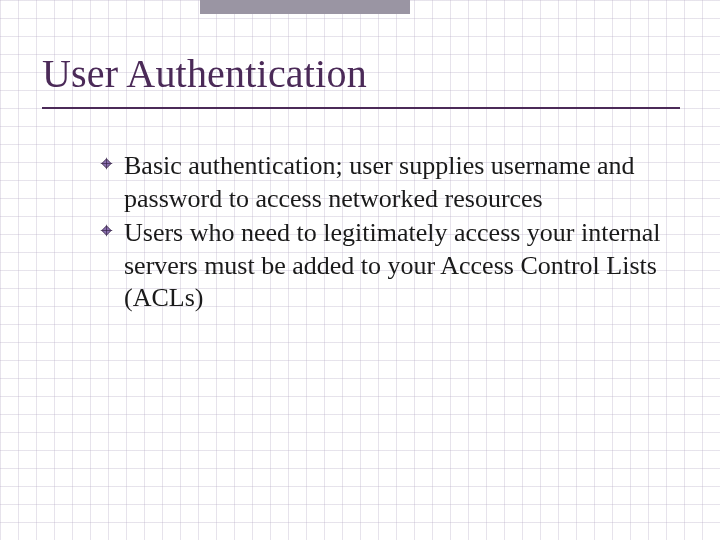 The height and width of the screenshot is (540, 720). What do you see at coordinates (392, 265) in the screenshot?
I see `bullet-text: Users who need to legitimately access yo…` at bounding box center [392, 265].